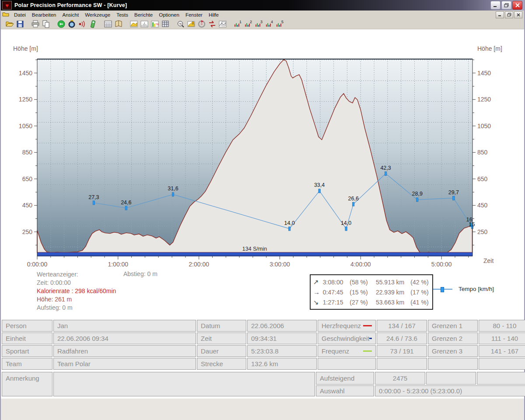  What do you see at coordinates (144, 15) in the screenshot?
I see `menu-item-berichte: Berichte` at bounding box center [144, 15].